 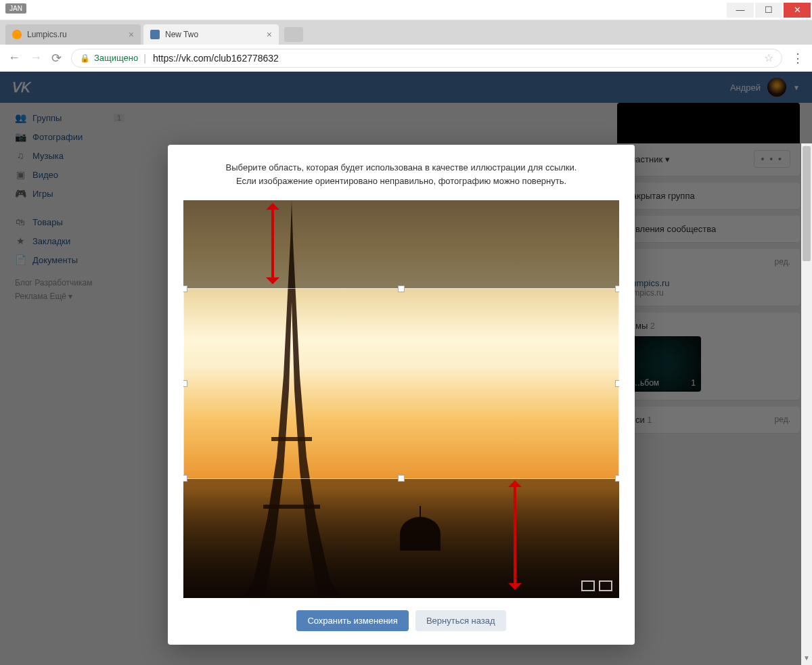 I want to click on scroll-down-icon: ▼, so click(x=807, y=660).